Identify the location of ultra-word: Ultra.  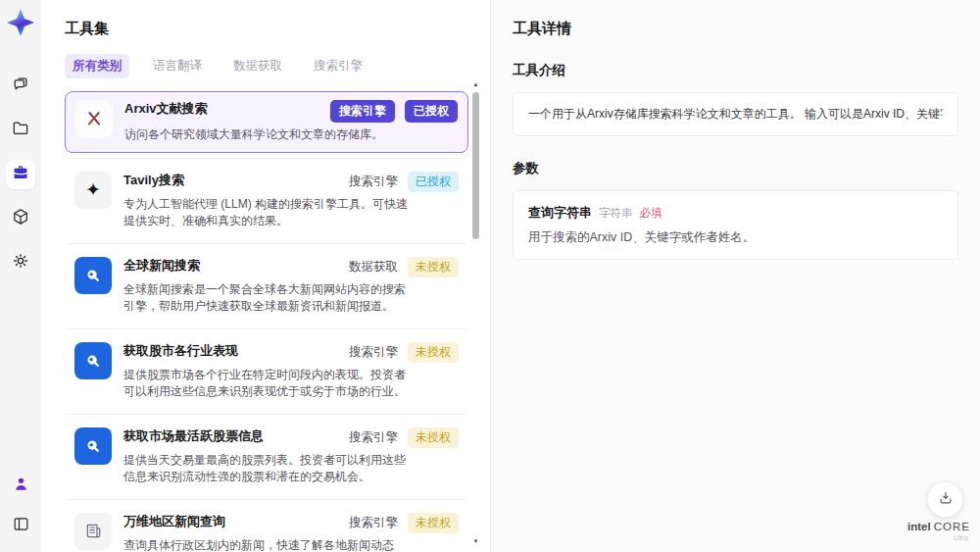
(939, 538).